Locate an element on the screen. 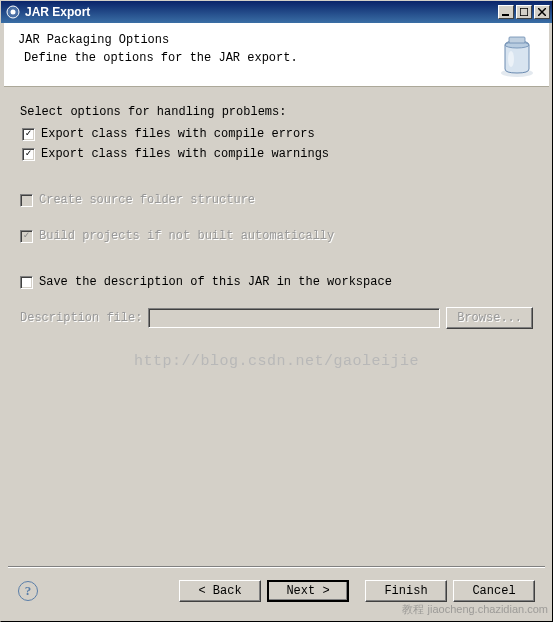 The width and height of the screenshot is (553, 622). export-errors-checkbox is located at coordinates (28, 134).